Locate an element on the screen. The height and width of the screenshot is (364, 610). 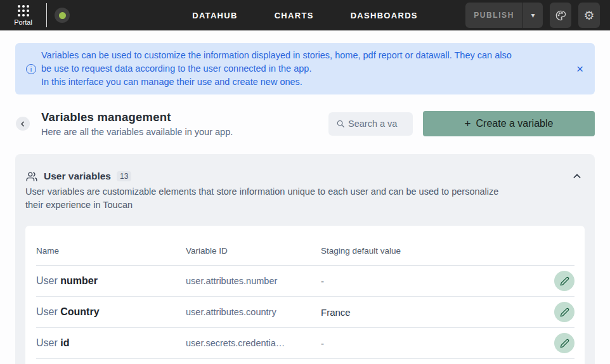
search-input: Search a va is located at coordinates (370, 124).